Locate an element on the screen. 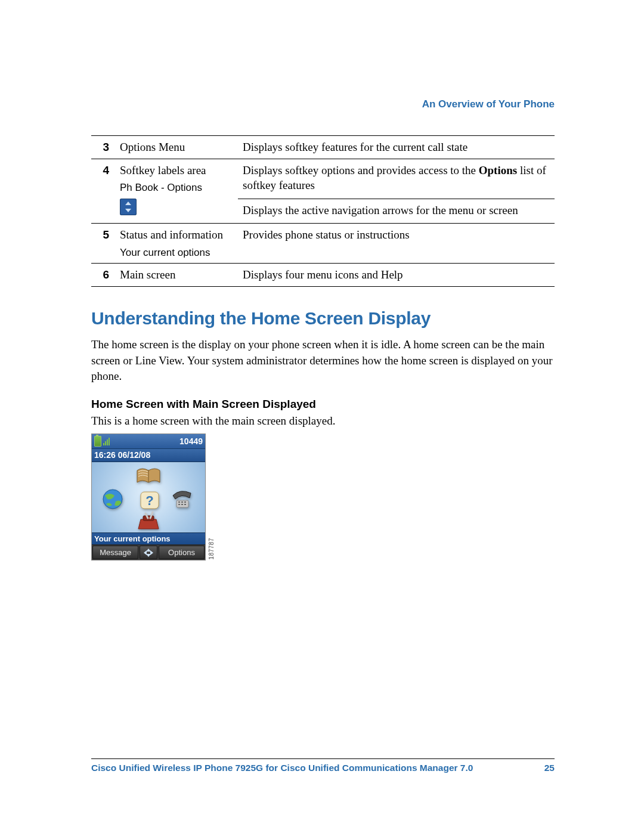 This screenshot has width=644, height=833. row-desc: Displays softkey options and provides ac… is located at coordinates (396, 179).